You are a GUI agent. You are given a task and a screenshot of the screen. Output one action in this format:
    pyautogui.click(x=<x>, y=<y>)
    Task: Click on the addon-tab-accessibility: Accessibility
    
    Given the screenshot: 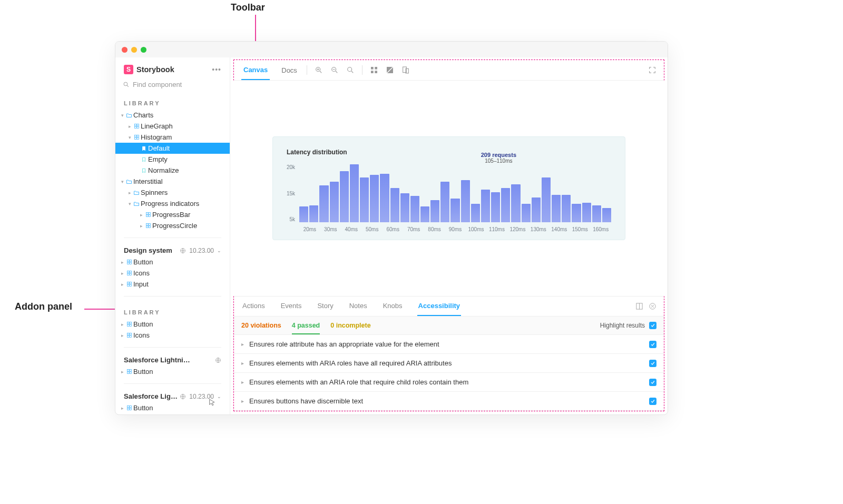 What is the action you would take?
    pyautogui.click(x=439, y=307)
    